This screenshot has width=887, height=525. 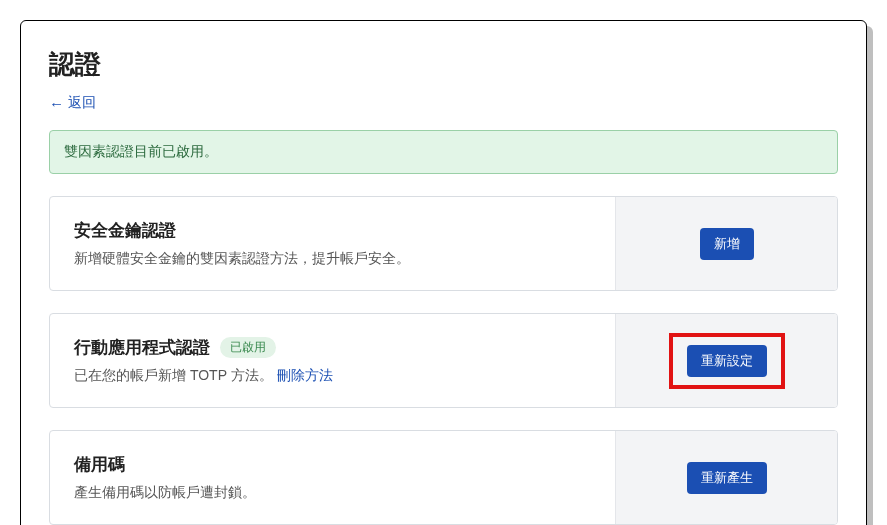 What do you see at coordinates (332, 244) in the screenshot?
I see `card-body: 安全金鑰認證 新增硬體安全金鑰的雙因素認證方法，提升帳戶安全。` at bounding box center [332, 244].